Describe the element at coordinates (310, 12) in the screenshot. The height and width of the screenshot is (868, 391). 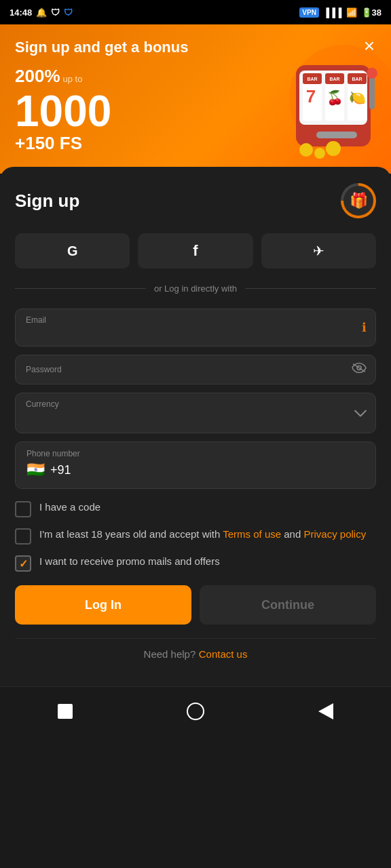
I see `vpn-badge: VPN` at that location.